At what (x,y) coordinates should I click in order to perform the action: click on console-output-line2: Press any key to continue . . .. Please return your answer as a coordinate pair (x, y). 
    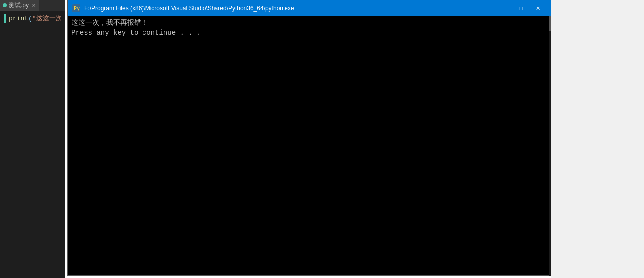
    Looking at the image, I should click on (309, 33).